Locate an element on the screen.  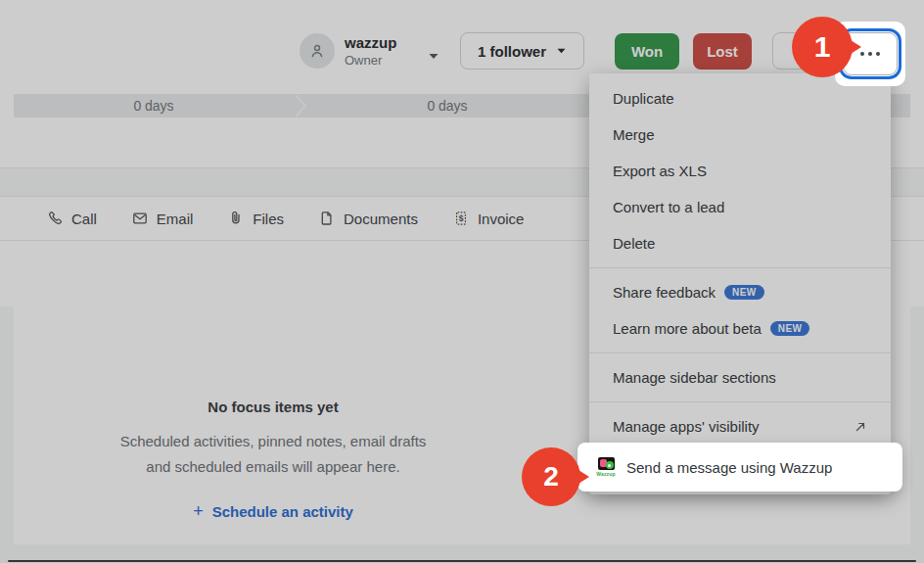
menu-item-send-wazzup: Wazzup Send a message using Wazzup is located at coordinates (740, 467).